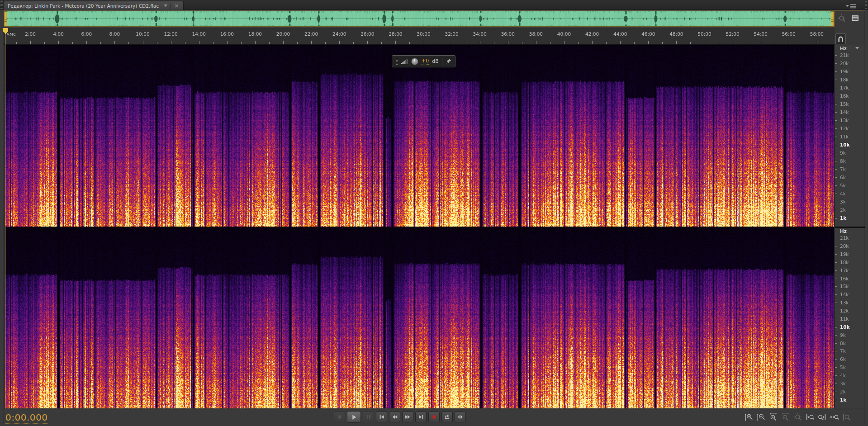 Image resolution: width=868 pixels, height=426 pixels. Describe the element at coordinates (797, 417) in the screenshot. I see `zoom-out-full-button` at that location.